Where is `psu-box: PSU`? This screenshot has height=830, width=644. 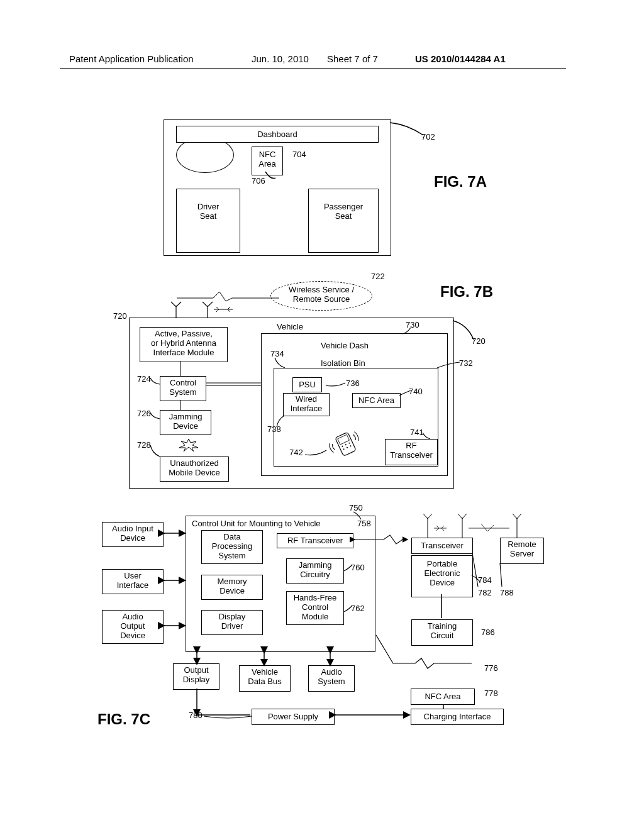
psu-box: PSU is located at coordinates (307, 385).